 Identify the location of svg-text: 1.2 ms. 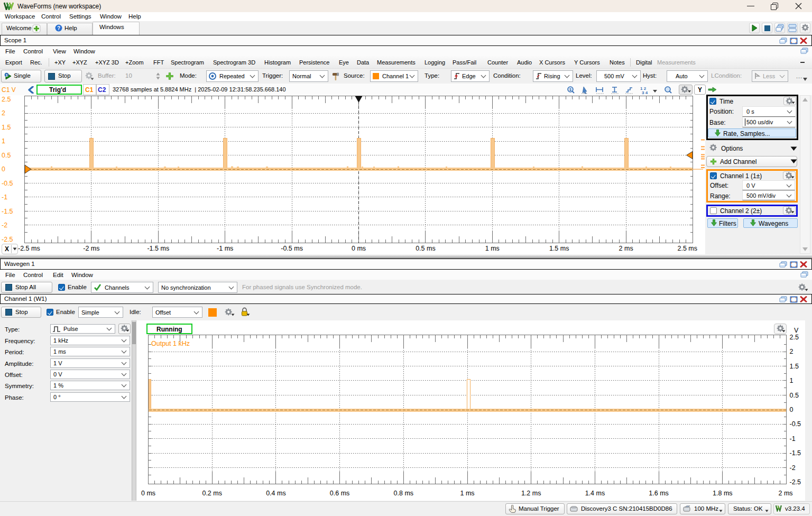
(531, 493).